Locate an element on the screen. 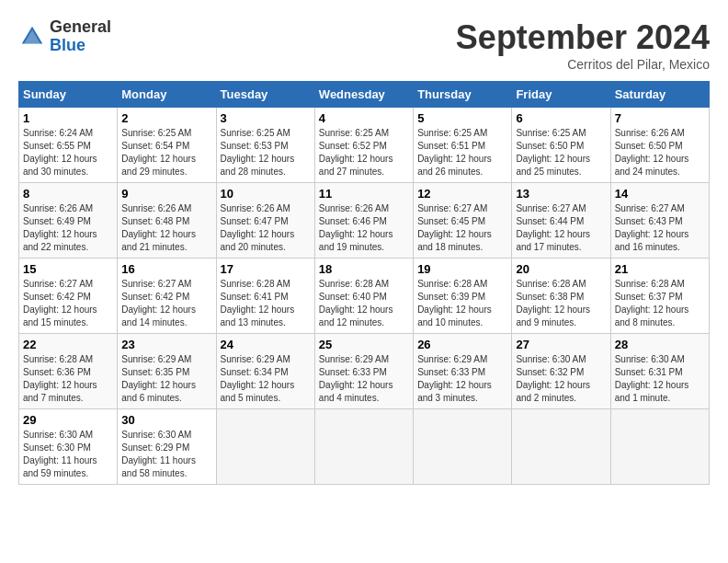  day-number: 26 is located at coordinates (462, 344).